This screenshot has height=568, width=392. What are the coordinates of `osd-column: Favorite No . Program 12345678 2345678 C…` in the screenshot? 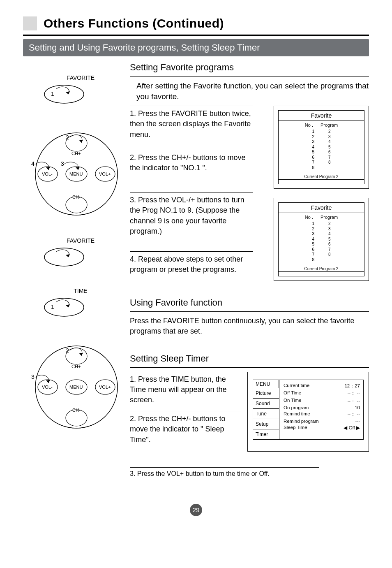 It's located at (321, 198).